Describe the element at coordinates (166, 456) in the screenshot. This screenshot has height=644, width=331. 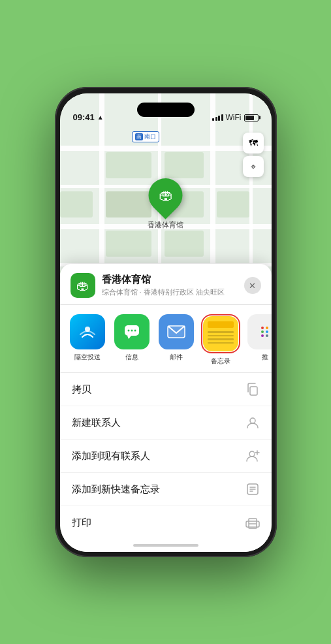
I see `action-item-add-contact: 添加到现有联系人` at that location.